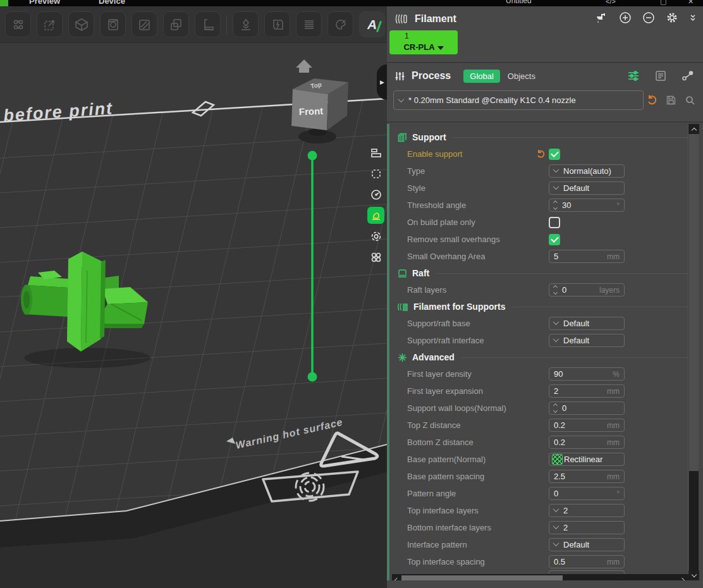 The width and height of the screenshot is (703, 588). What do you see at coordinates (690, 3) in the screenshot?
I see `close-icon: ✕` at bounding box center [690, 3].